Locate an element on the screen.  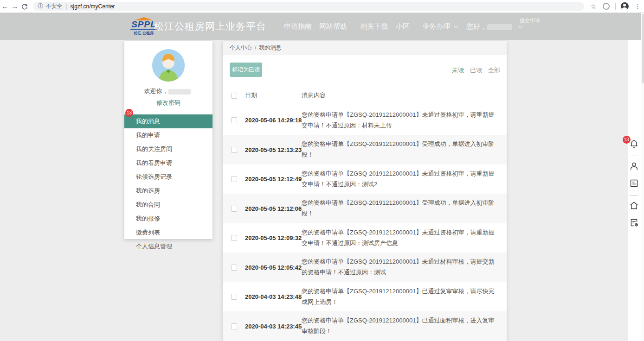
sidebar-item-9: 个人信息管理 is located at coordinates (168, 246).